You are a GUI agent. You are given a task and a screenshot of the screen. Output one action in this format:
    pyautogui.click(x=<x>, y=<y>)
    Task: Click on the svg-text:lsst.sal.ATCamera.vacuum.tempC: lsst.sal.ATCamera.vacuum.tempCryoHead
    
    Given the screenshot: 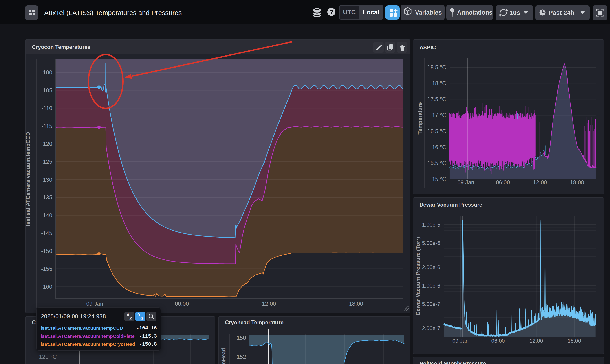 What is the action you would take?
    pyautogui.click(x=223, y=356)
    